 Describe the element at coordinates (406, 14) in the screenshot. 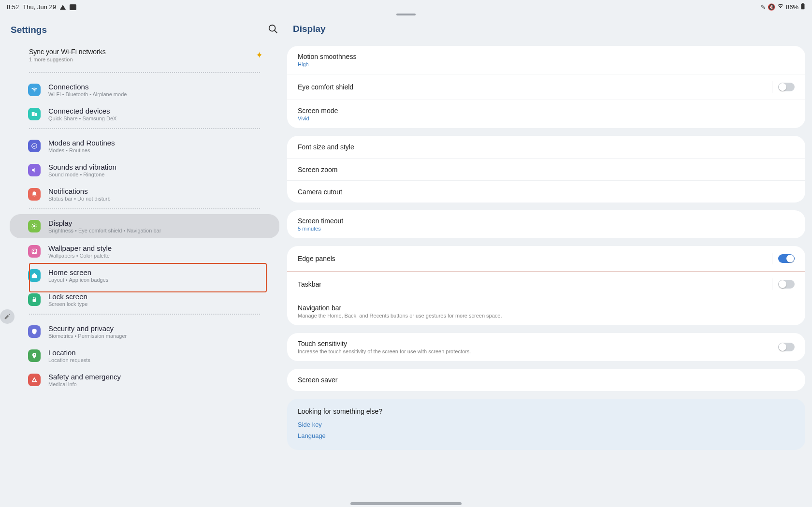

I see `drag-handle-icon` at that location.